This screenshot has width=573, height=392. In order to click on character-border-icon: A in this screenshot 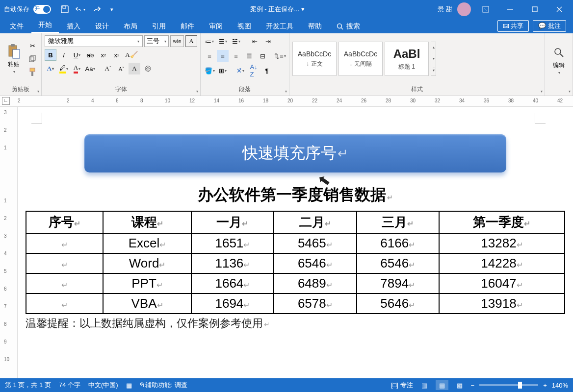, I will do `click(191, 41)`.